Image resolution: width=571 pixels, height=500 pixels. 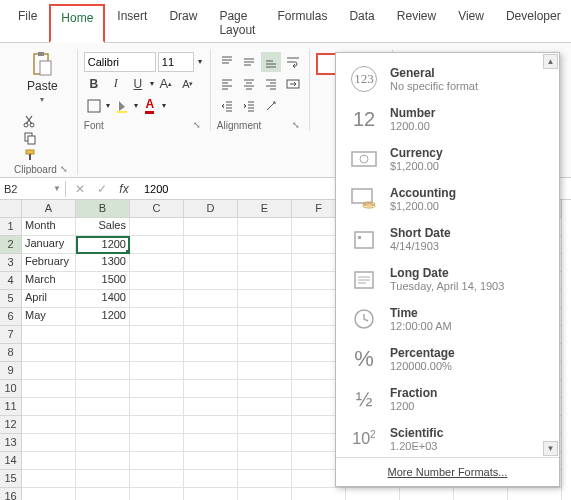 I want to click on cell-D8, so click(x=211, y=353).